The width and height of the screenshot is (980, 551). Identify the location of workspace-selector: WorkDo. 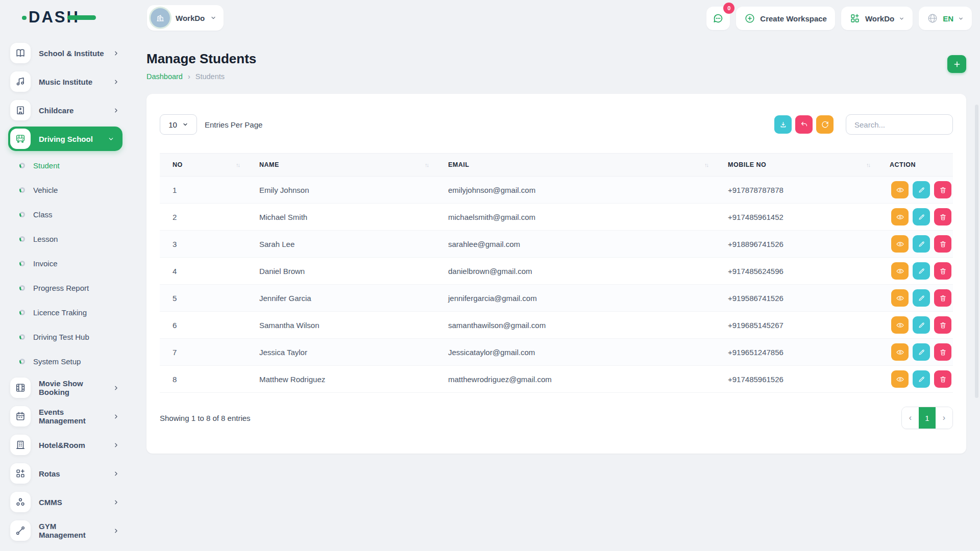
(185, 18).